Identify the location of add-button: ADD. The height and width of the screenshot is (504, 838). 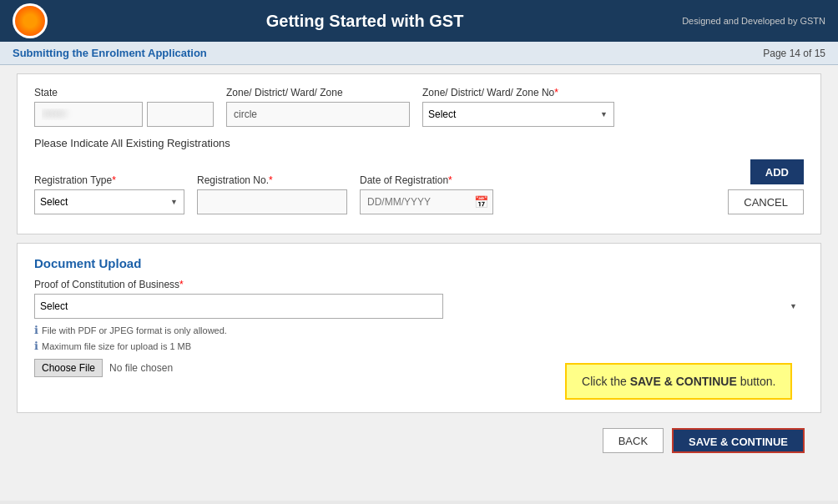
(777, 172).